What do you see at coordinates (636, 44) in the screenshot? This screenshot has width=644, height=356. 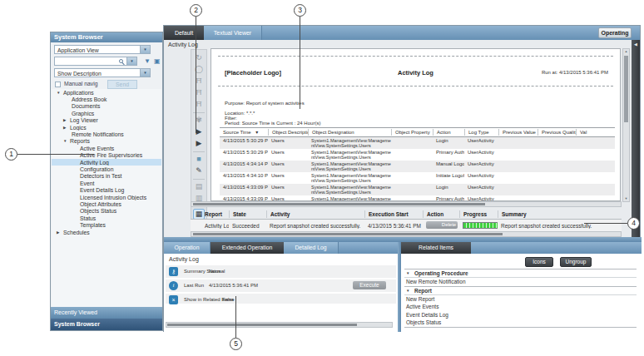 I see `collapse-pane-icon: ◀` at bounding box center [636, 44].